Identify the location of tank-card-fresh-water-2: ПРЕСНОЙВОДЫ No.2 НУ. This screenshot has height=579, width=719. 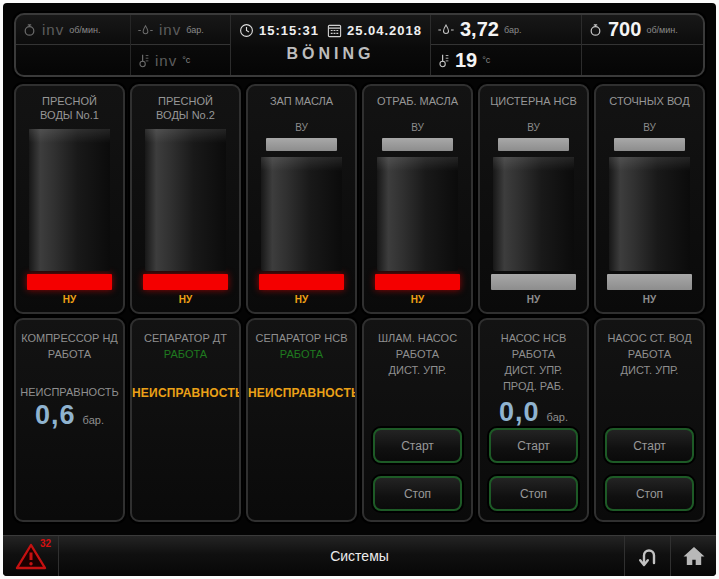
(186, 199).